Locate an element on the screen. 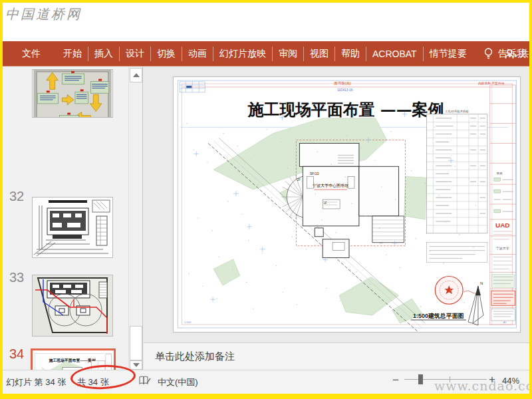 The image size is (532, 399). zoom-slider-track is located at coordinates (446, 379).